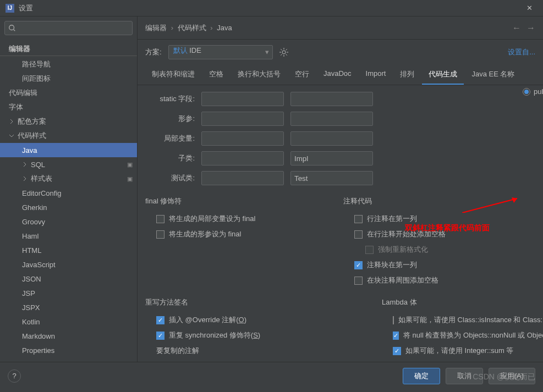 The height and width of the screenshot is (392, 543). Describe the element at coordinates (200, 234) in the screenshot. I see `cb-final-params: 将生成的形参设为 final` at that location.